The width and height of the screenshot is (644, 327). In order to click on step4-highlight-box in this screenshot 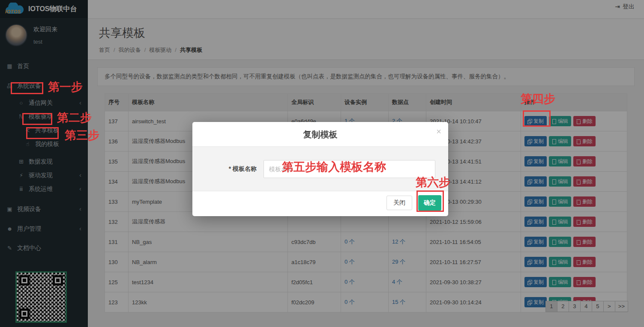, I will do `click(536, 119)`.